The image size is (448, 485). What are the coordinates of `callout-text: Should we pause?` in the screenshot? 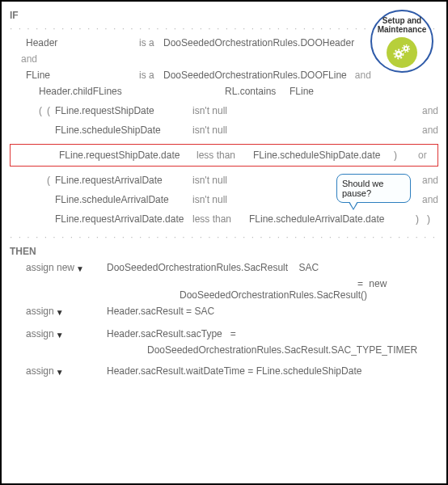 It's located at (362, 188).